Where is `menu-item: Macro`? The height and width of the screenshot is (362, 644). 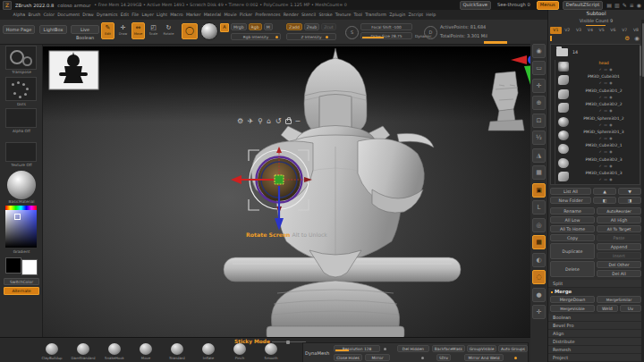 menu-item: Macro is located at coordinates (177, 14).